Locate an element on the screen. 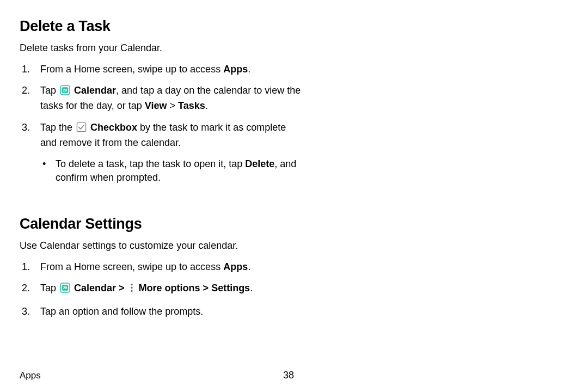  step-text: Tap an option and follow the prompts. is located at coordinates (122, 311).